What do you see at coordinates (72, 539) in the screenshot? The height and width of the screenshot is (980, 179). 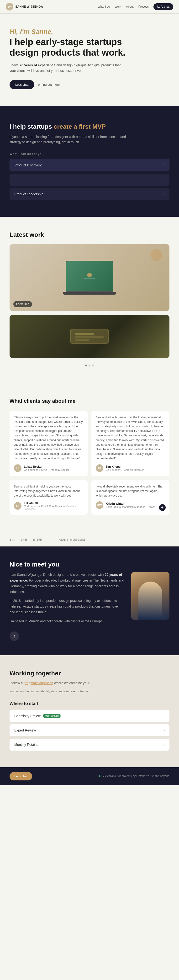 I see `logo-5: RIJKS MUSEUM` at bounding box center [72, 539].